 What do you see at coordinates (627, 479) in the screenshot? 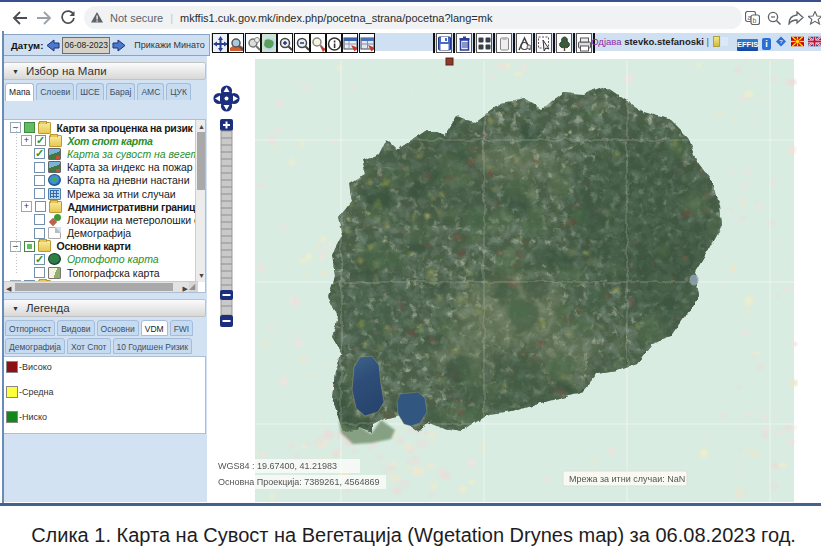
I see `svg-text: Мрежа за итни случаи: NaN` at bounding box center [627, 479].